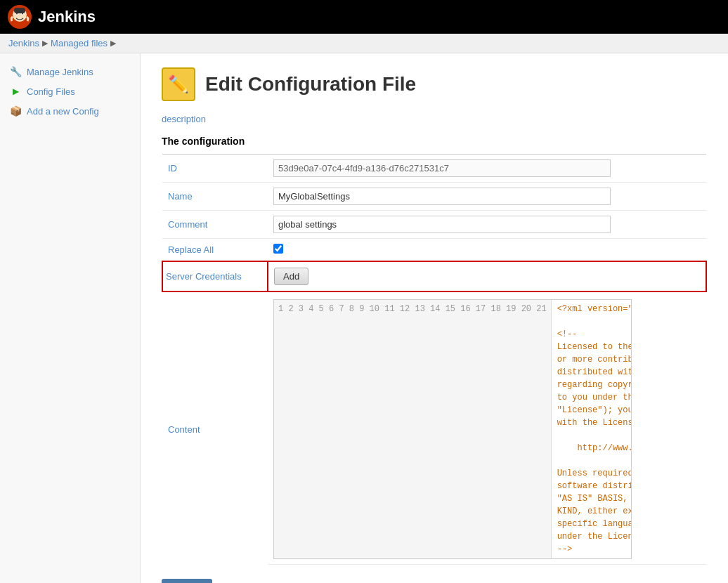  What do you see at coordinates (215, 197) in the screenshot?
I see `name-label: Name` at bounding box center [215, 197].